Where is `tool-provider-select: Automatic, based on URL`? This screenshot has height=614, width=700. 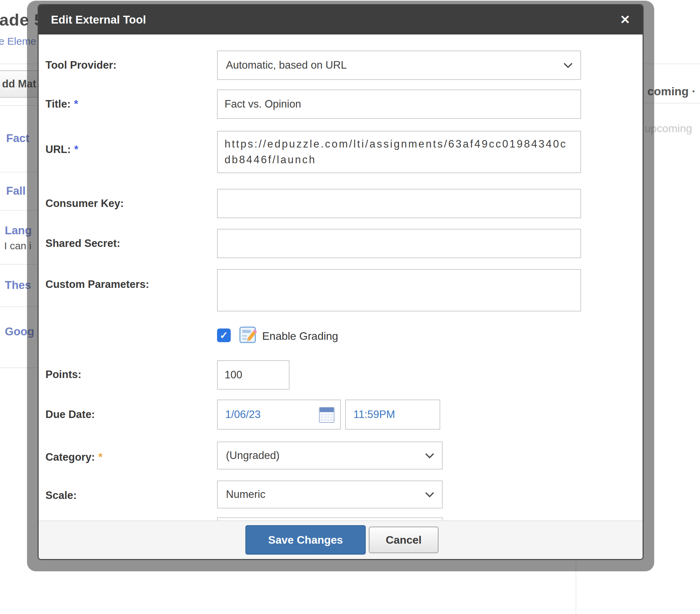
tool-provider-select: Automatic, based on URL is located at coordinates (399, 65).